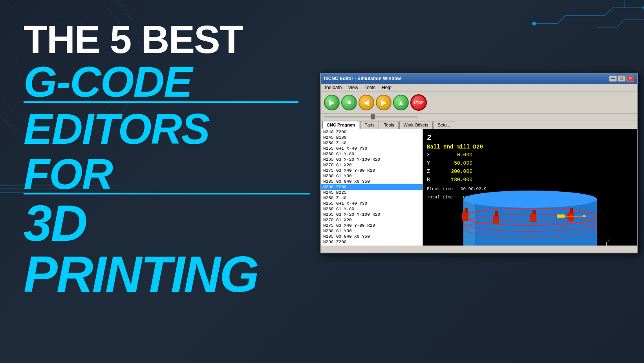  What do you see at coordinates (530, 213) in the screenshot?
I see `3d-scene: X Z` at bounding box center [530, 213].